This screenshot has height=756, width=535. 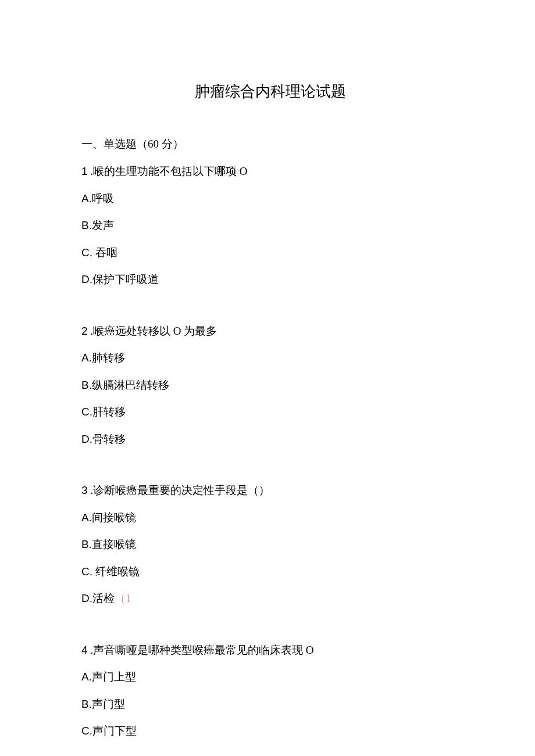 What do you see at coordinates (270, 518) in the screenshot?
I see `option-a: A.间接喉镜` at bounding box center [270, 518].